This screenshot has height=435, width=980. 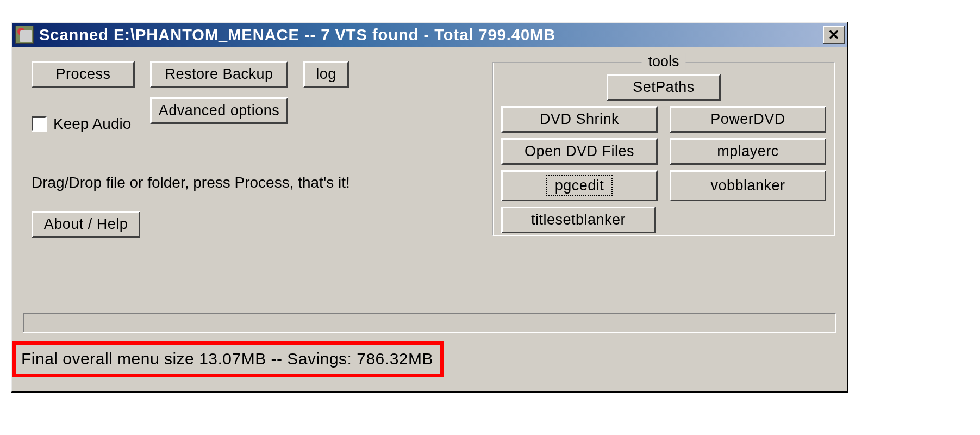 What do you see at coordinates (748, 151) in the screenshot?
I see `mplayerc-button: mplayerc` at bounding box center [748, 151].